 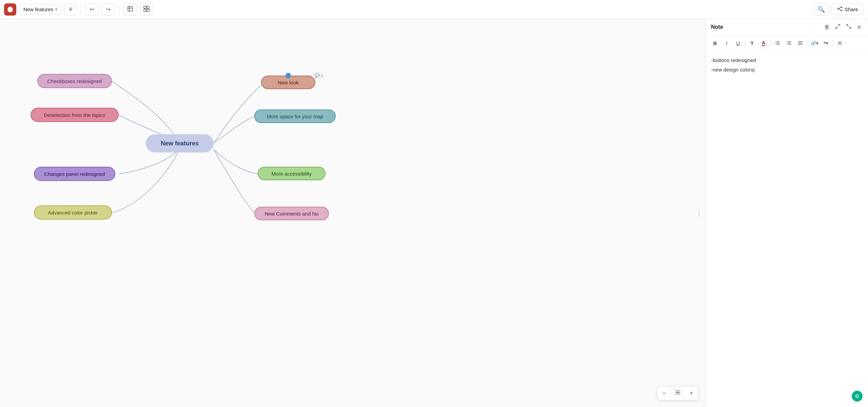 What do you see at coordinates (81, 9) in the screenshot?
I see `toolbar-separator` at bounding box center [81, 9].